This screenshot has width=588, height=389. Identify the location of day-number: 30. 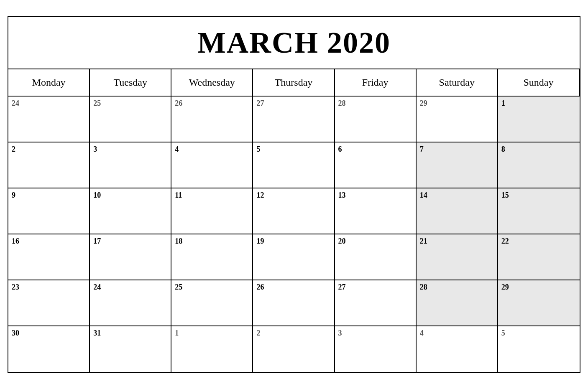
(49, 333).